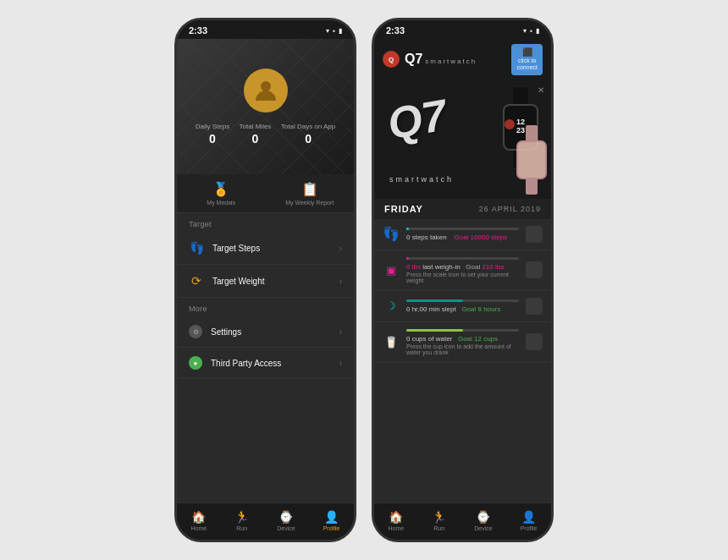  I want to click on sleep-check, so click(534, 306).